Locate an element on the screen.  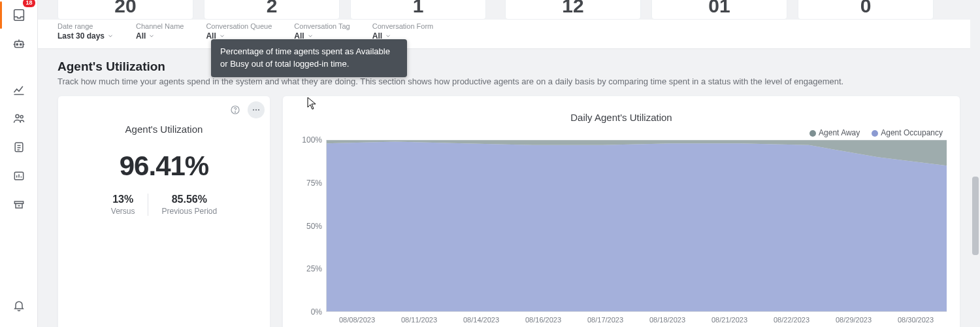
chart-title: Daily Agent's Utilization is located at coordinates (621, 118).